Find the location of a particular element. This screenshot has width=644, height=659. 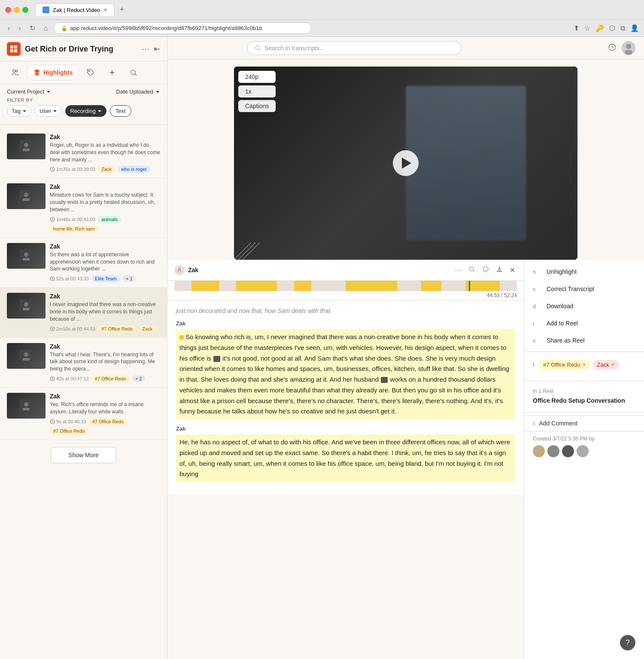

tag-office-5: #7 Office Redo is located at coordinates (111, 379).